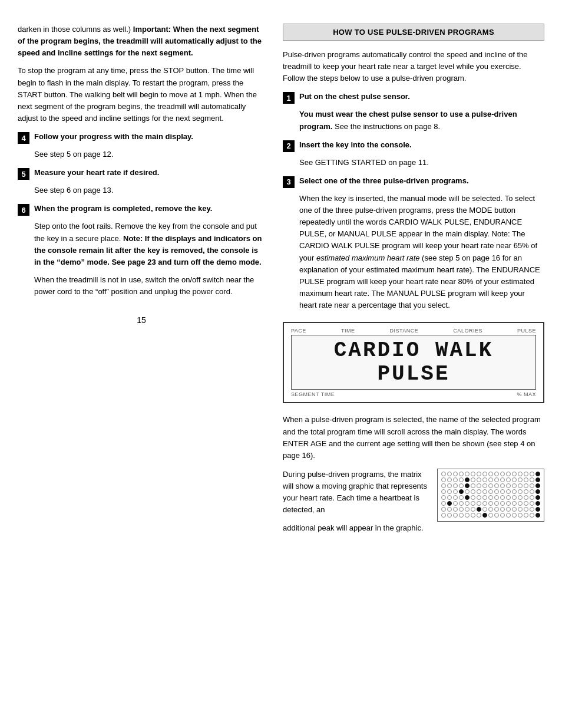 This screenshot has width=562, height=728. Describe the element at coordinates (97, 173) in the screenshot. I see `step-5-title: Measure your heart rate if desired.` at that location.